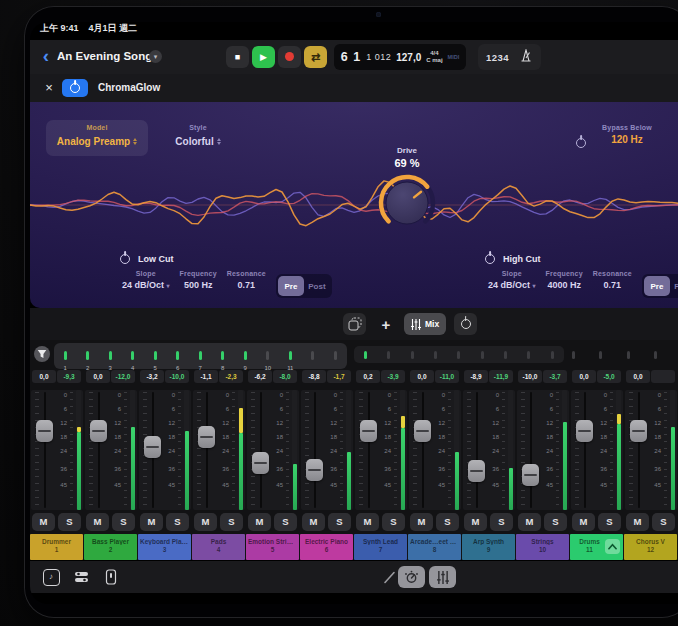  What do you see at coordinates (380, 547) in the screenshot?
I see `track-label: Synth Lead7` at bounding box center [380, 547].